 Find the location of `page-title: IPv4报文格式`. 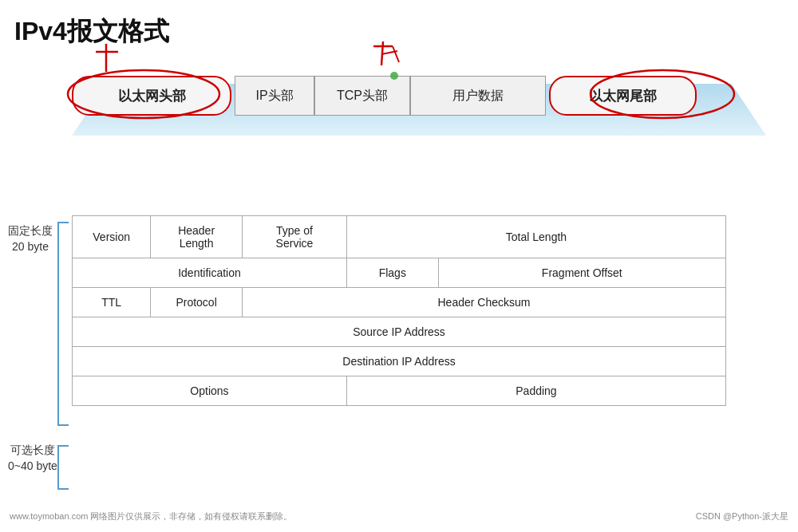

page-title: IPv4报文格式 is located at coordinates (92, 32).